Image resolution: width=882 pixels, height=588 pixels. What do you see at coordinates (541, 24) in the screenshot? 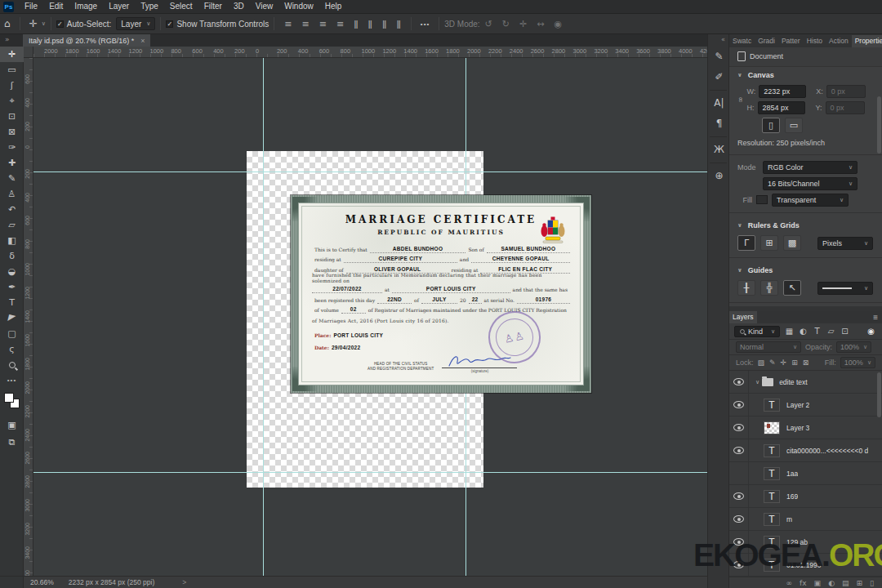
I see `3d-slide-icon: ↔` at bounding box center [541, 24].